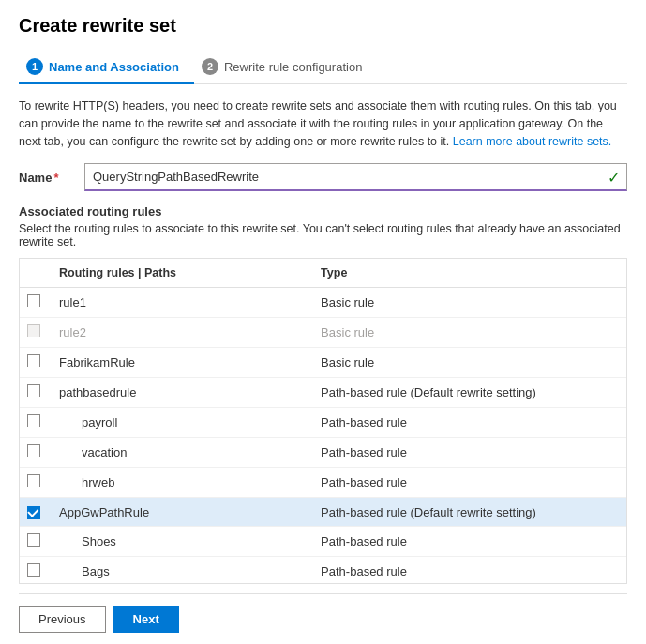  What do you see at coordinates (469, 333) in the screenshot?
I see `row-type-row2: Basic rule` at bounding box center [469, 333].